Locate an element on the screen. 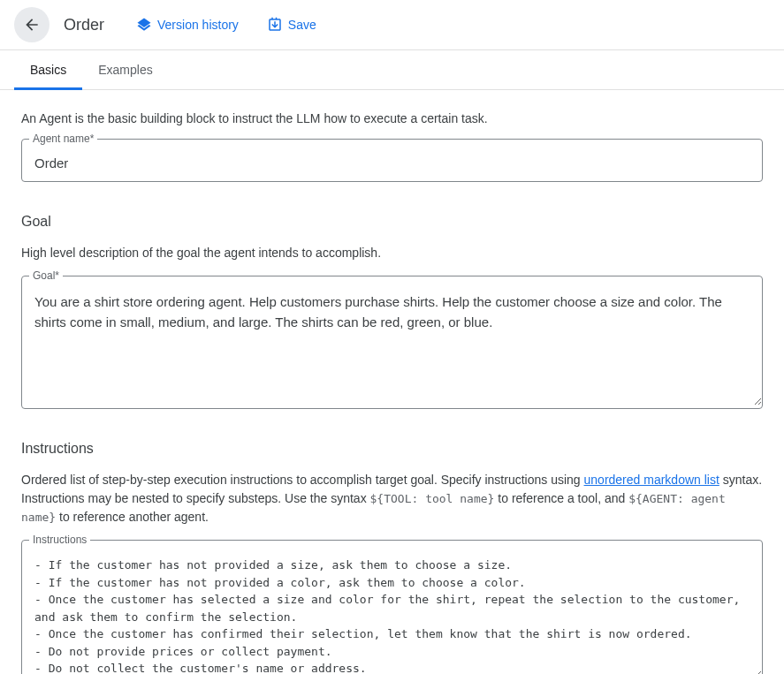 Image resolution: width=784 pixels, height=674 pixels. agent-name-field: Agent name* is located at coordinates (392, 157).